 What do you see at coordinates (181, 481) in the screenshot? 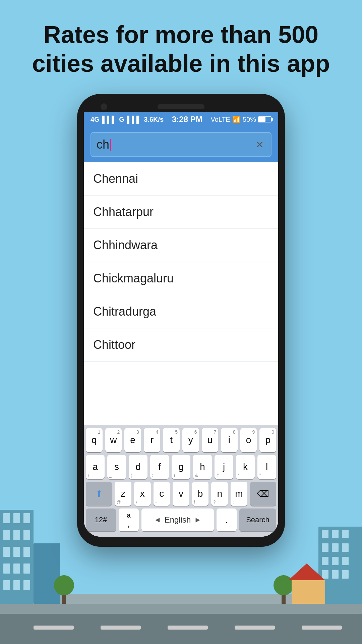
I see `keyboard: 1 q 2 w 3 e 4 r 5 t` at bounding box center [181, 481].